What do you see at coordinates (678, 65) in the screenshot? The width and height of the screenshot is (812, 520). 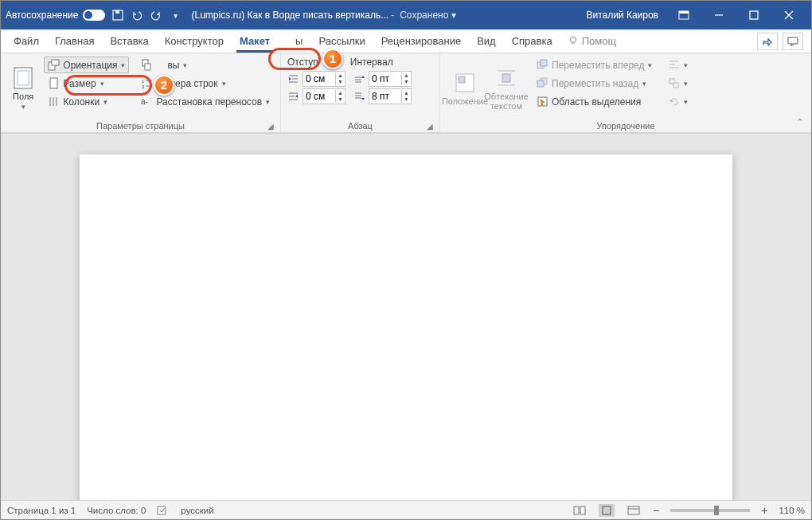 I see `align-button: ▾` at bounding box center [678, 65].